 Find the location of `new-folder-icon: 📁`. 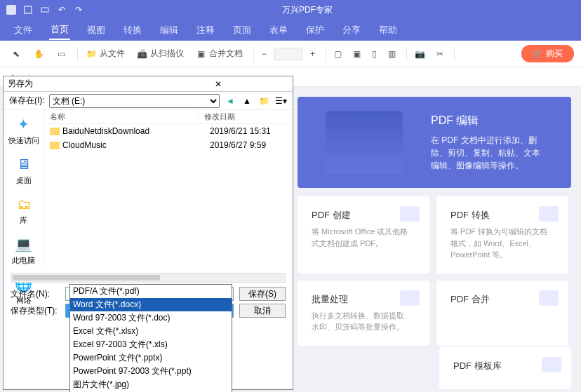

new-folder-icon: 📁 is located at coordinates (264, 101).